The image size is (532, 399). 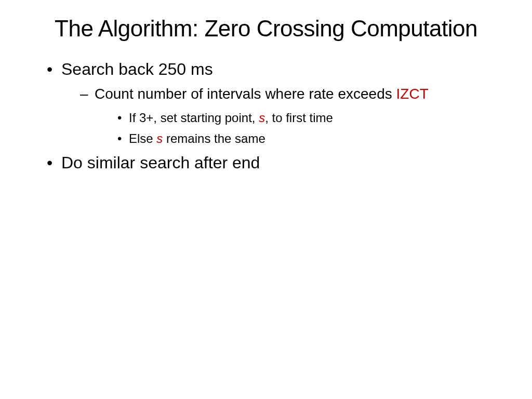 I want to click on bullet-item: Count number of intervals where rate exc…, so click(x=290, y=115).